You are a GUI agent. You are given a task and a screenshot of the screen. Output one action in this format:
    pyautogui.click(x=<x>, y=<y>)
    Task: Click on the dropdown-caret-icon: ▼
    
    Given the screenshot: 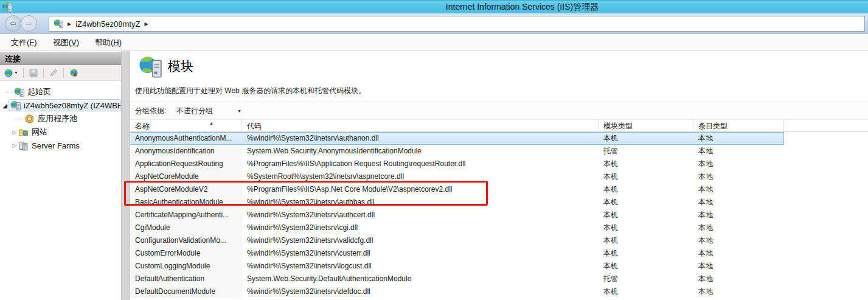 What is the action you would take?
    pyautogui.click(x=16, y=73)
    